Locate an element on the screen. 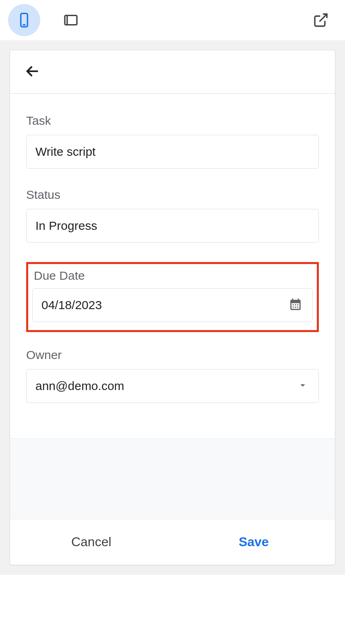  mobile-view-button is located at coordinates (24, 20).